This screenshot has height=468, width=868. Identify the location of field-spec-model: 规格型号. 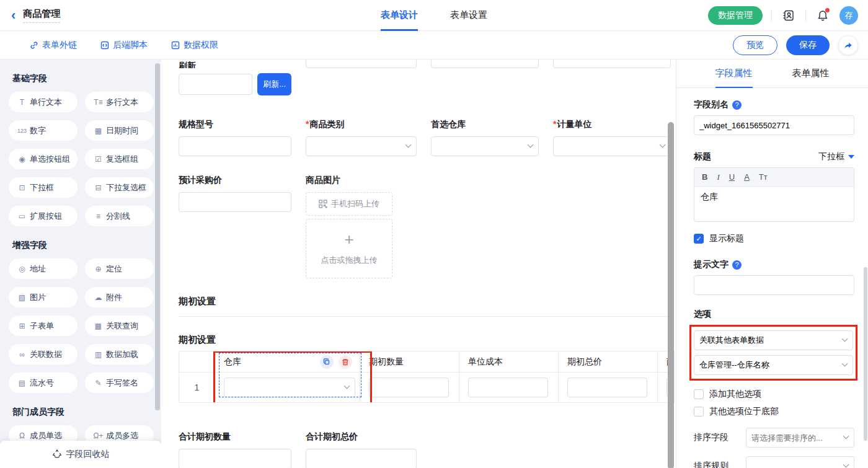
(235, 138).